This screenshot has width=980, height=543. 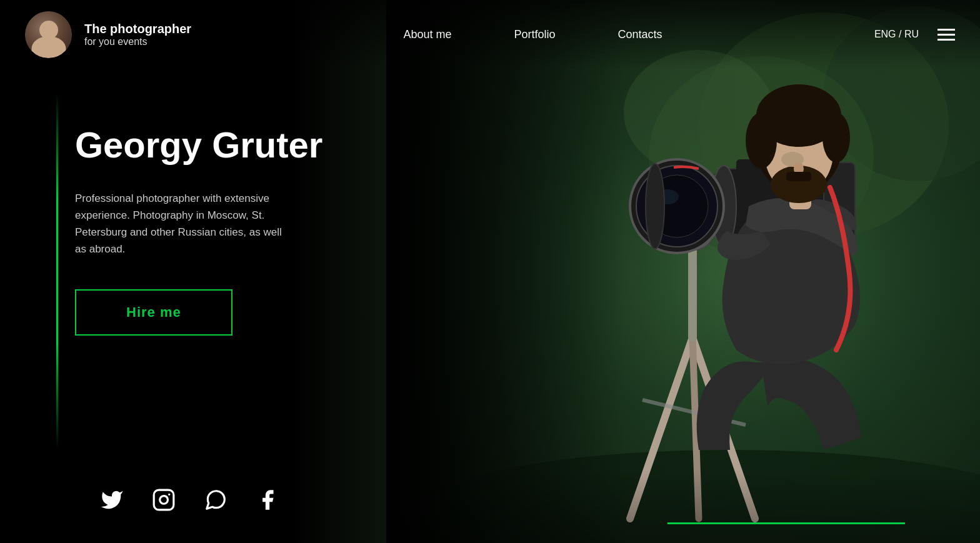 I want to click on hero-name: Georgy Gruter, so click(x=199, y=145).